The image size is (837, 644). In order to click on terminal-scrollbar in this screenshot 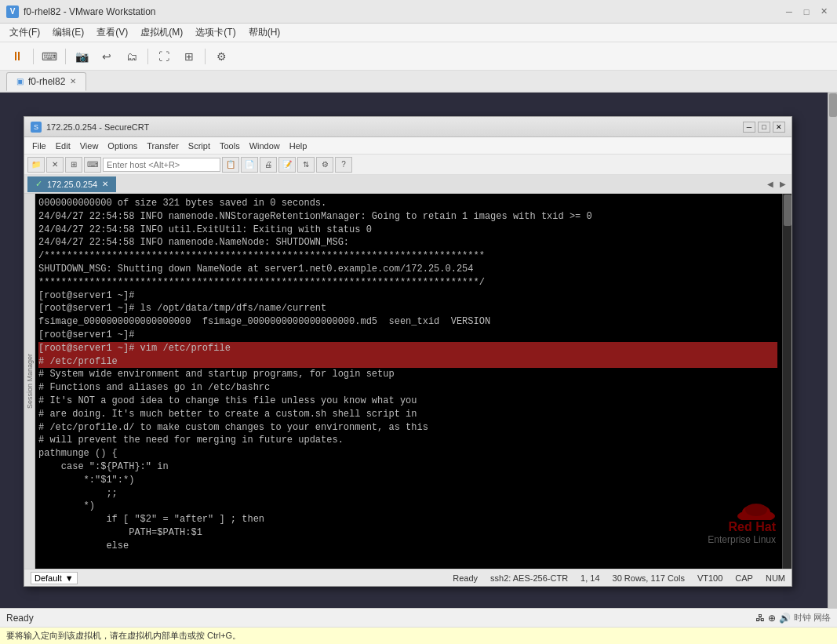, I will do `click(787, 381)`.